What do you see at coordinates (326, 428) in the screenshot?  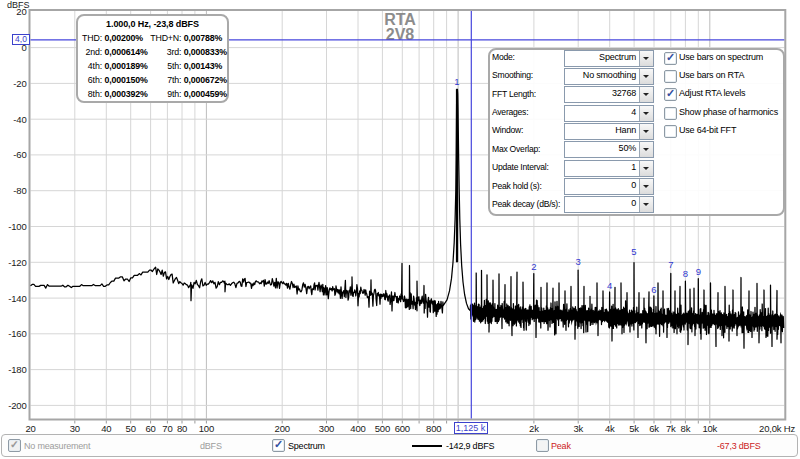 I see `svg-text: 300` at bounding box center [326, 428].